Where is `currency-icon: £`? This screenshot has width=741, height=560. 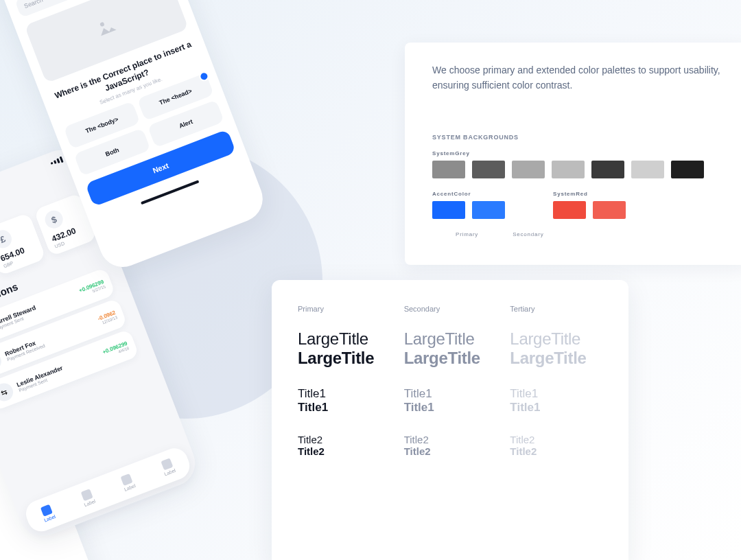 currency-icon: £ is located at coordinates (7, 240).